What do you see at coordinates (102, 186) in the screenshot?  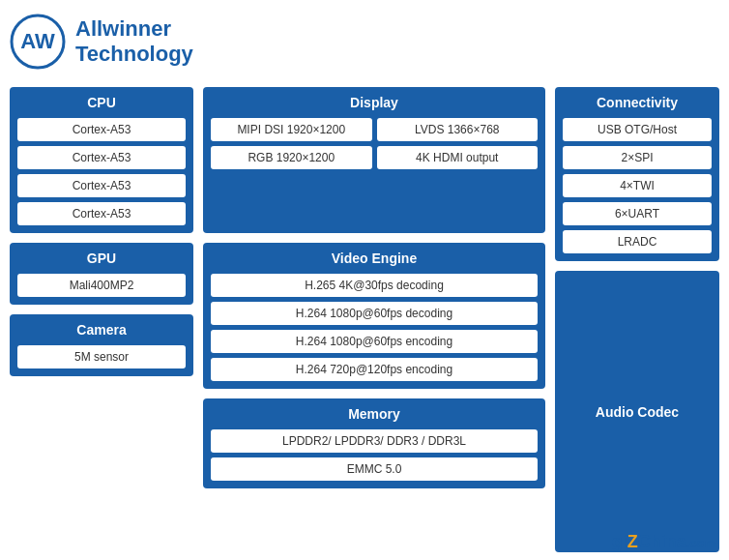 I see `cpu-item-2: Cortex-A53` at bounding box center [102, 186].